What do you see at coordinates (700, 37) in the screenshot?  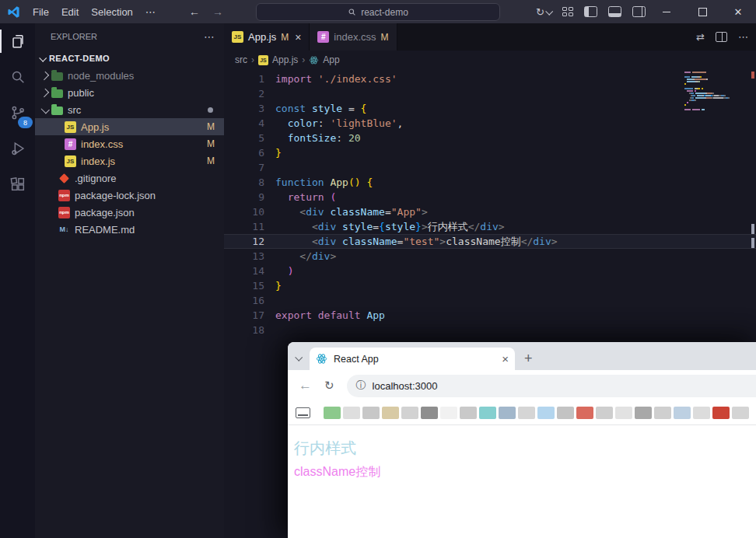 I see `open-changes-icon: ⇄` at bounding box center [700, 37].